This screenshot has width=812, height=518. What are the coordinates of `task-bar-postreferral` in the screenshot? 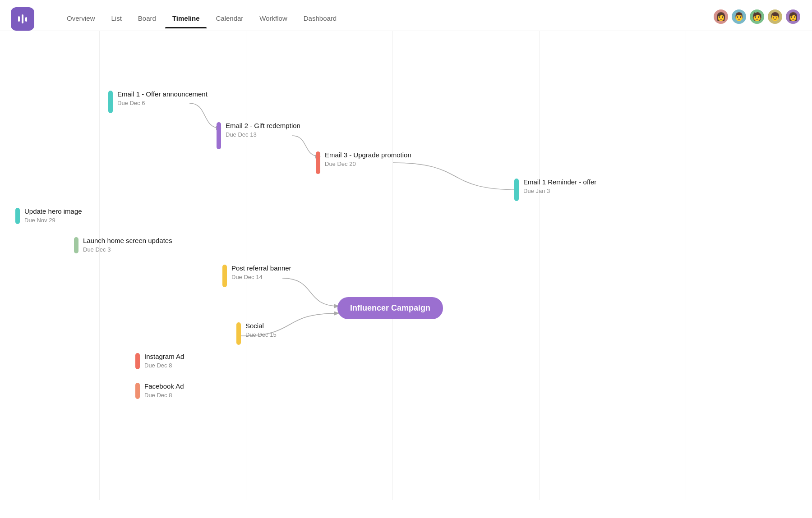 It's located at (225, 276).